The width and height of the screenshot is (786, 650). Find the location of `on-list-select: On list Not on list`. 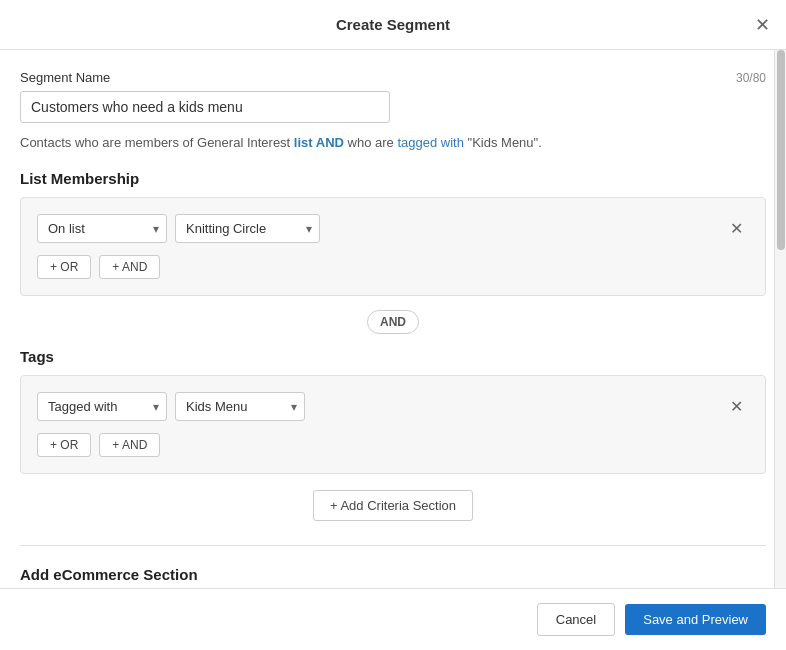

on-list-select: On list Not on list is located at coordinates (102, 228).